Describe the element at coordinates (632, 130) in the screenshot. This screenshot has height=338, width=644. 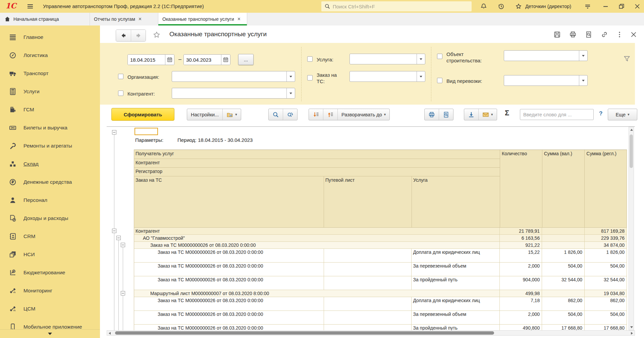
I see `scroll-up-icon` at that location.